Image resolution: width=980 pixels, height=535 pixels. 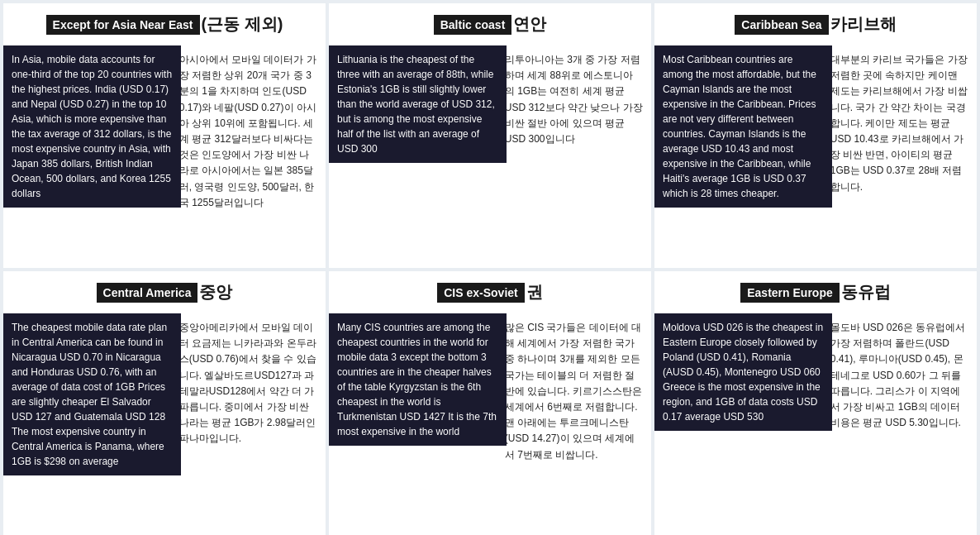 I want to click on body-eastern-europe: Moldova USD 026 is the cheapest in Easte…, so click(x=816, y=421).